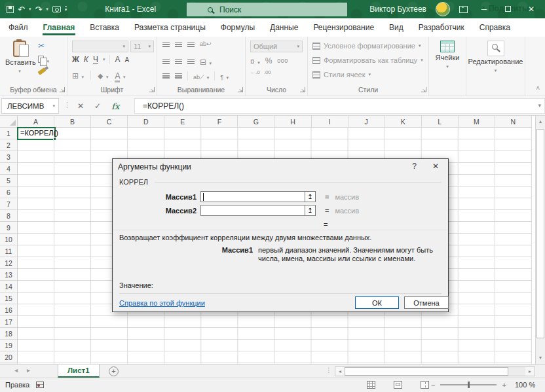 This screenshot has height=392, width=545. I want to click on alignment-dialog-launcher-icon, so click(240, 90).